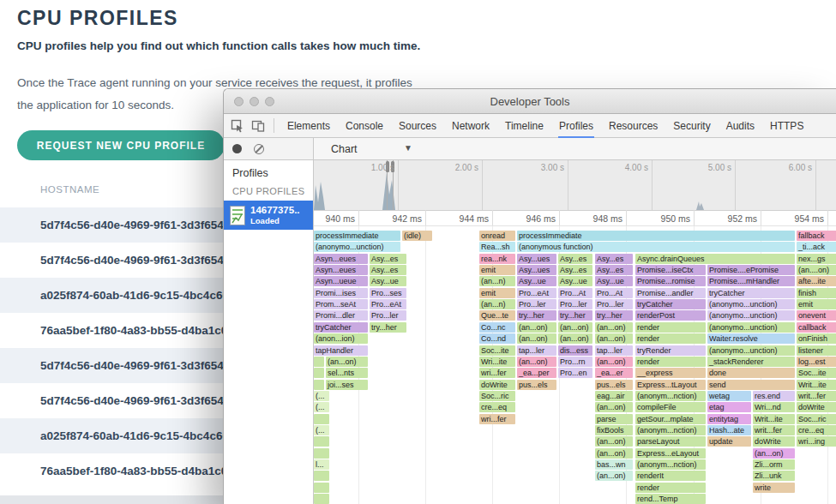 This screenshot has height=504, width=836. I want to click on flame-block: onread, so click(497, 236).